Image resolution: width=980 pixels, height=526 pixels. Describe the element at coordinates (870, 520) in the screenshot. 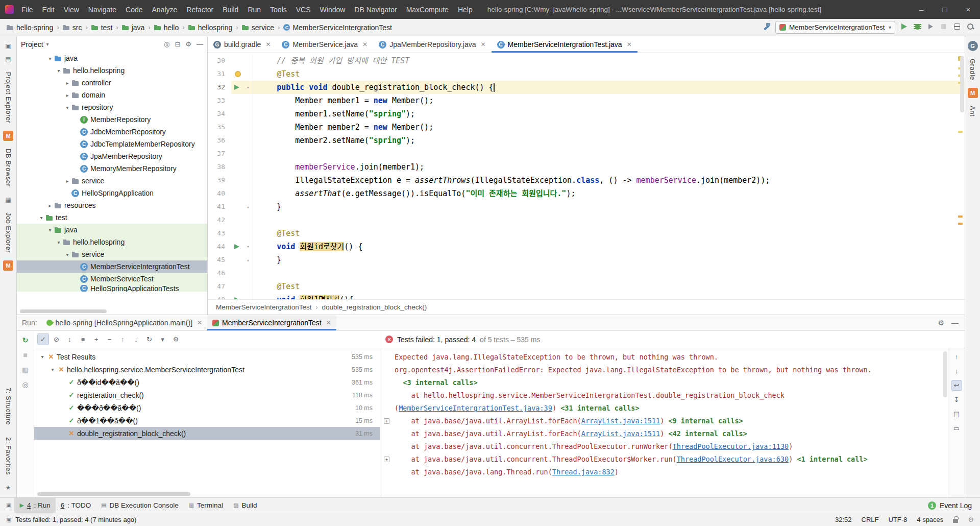

I see `line-separator: CRLF` at that location.